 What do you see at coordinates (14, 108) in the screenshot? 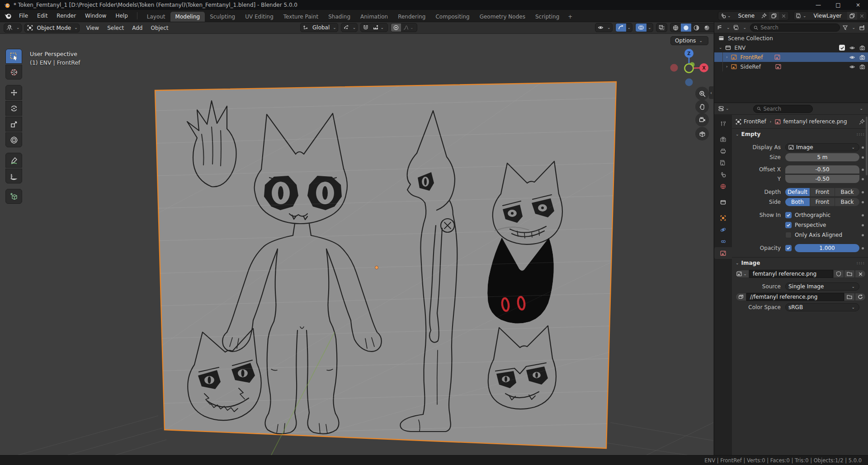
I see `tool-rotate` at bounding box center [14, 108].